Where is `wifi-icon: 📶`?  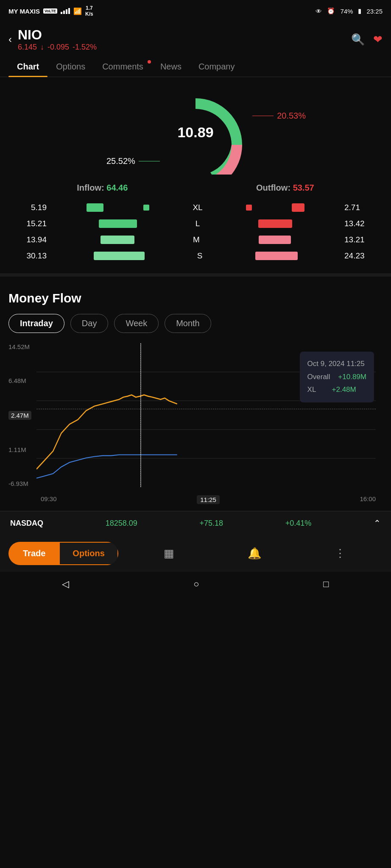
wifi-icon: 📶 is located at coordinates (78, 11).